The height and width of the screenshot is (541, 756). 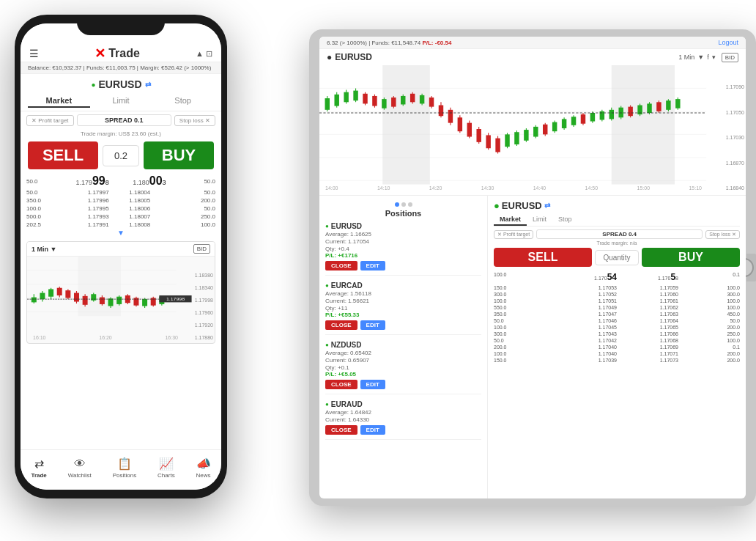 What do you see at coordinates (691, 257) in the screenshot?
I see `tp-buy-button: BUY` at bounding box center [691, 257].